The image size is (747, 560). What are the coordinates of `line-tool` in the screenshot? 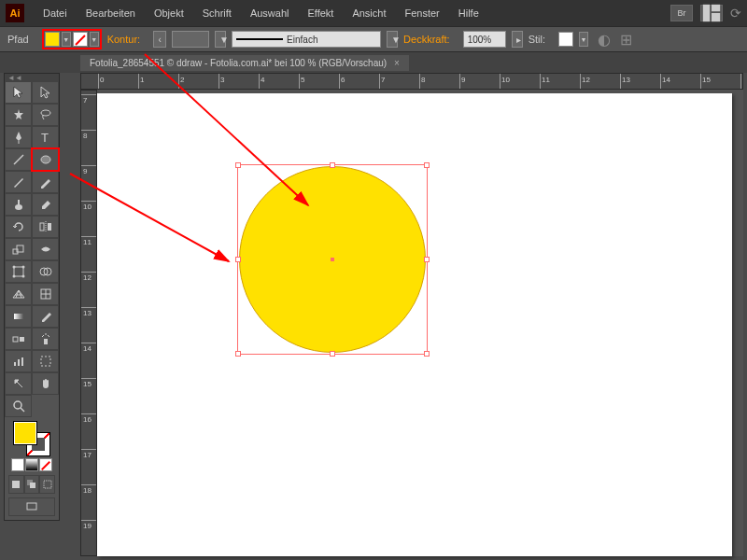 It's located at (19, 160).